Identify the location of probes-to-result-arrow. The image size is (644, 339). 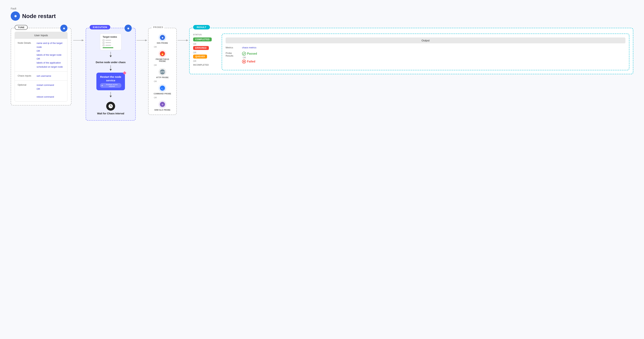
(183, 40).